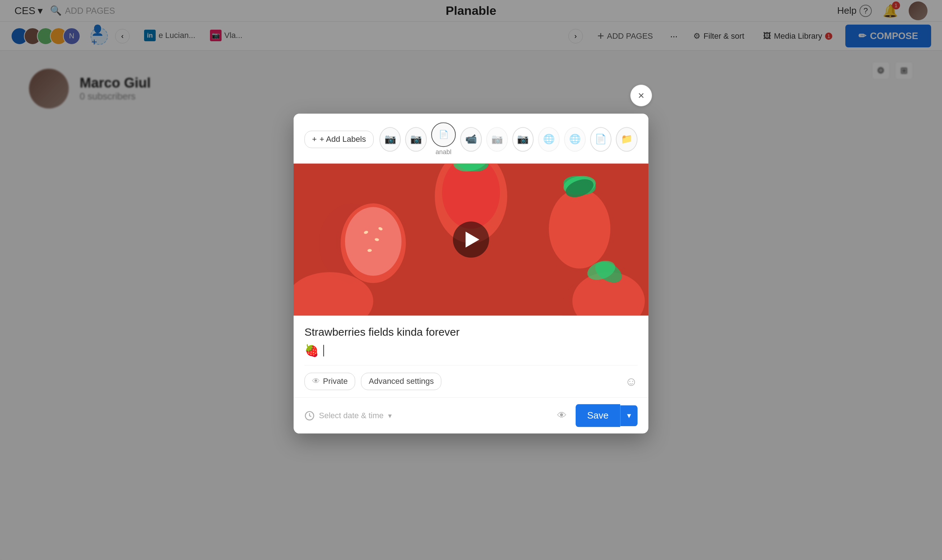 The width and height of the screenshot is (942, 560). Describe the element at coordinates (509, 139) in the screenshot. I see `platform-icons: 📷 📷 📄 anabl 📹 📷 📷` at that location.